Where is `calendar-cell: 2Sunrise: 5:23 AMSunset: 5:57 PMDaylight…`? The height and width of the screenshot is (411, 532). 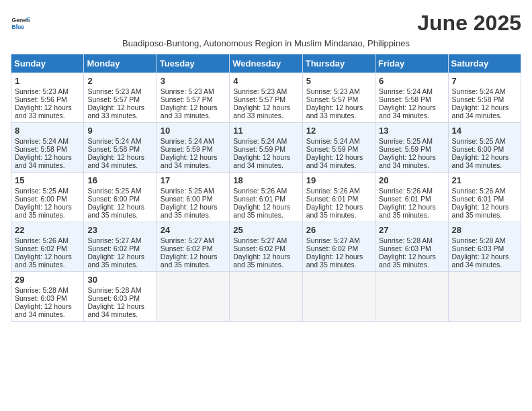 calendar-cell: 2Sunrise: 5:23 AMSunset: 5:57 PMDaylight… is located at coordinates (120, 98).